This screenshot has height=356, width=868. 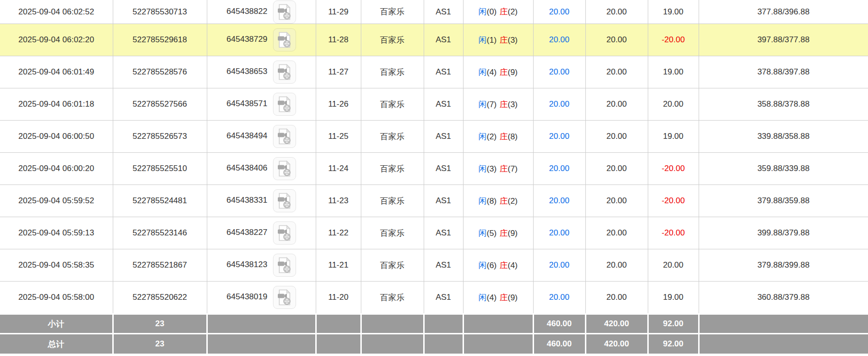 I want to click on player-score: (5), so click(x=491, y=233).